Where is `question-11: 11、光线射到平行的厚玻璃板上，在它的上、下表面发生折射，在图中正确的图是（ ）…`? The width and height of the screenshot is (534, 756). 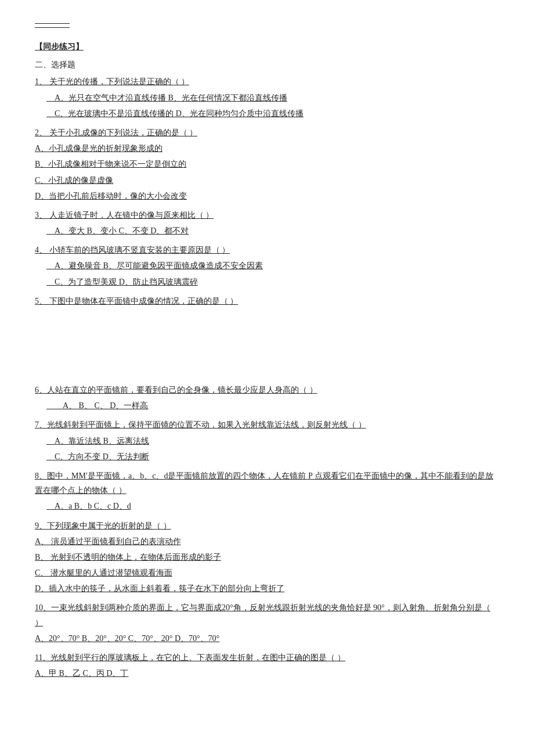 question-11: 11、光线射到平行的厚玻璃板上，在它的上、下表面发生折射，在图中正确的图是（ ）… is located at coordinates (267, 665).